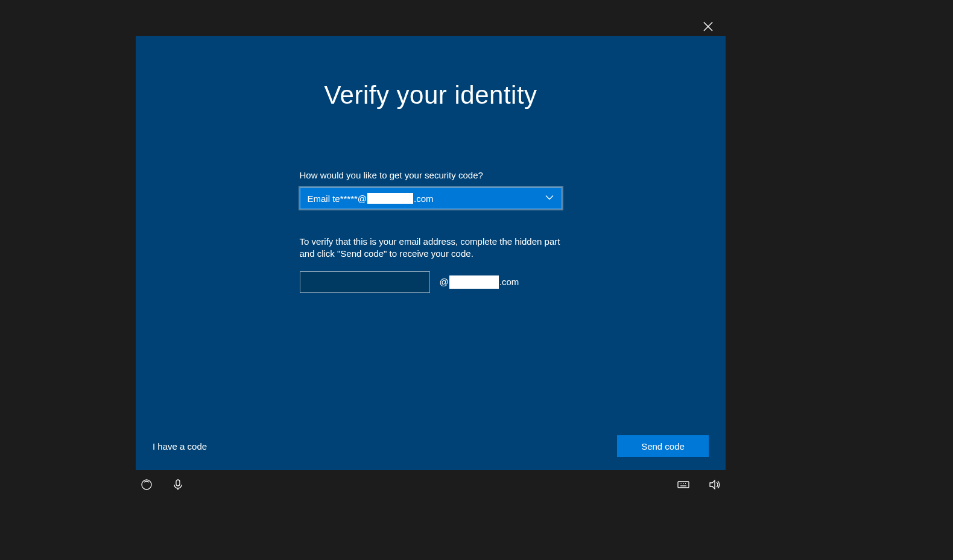  What do you see at coordinates (338, 199) in the screenshot?
I see `select-value-prefix: Email te*****@` at bounding box center [338, 199].